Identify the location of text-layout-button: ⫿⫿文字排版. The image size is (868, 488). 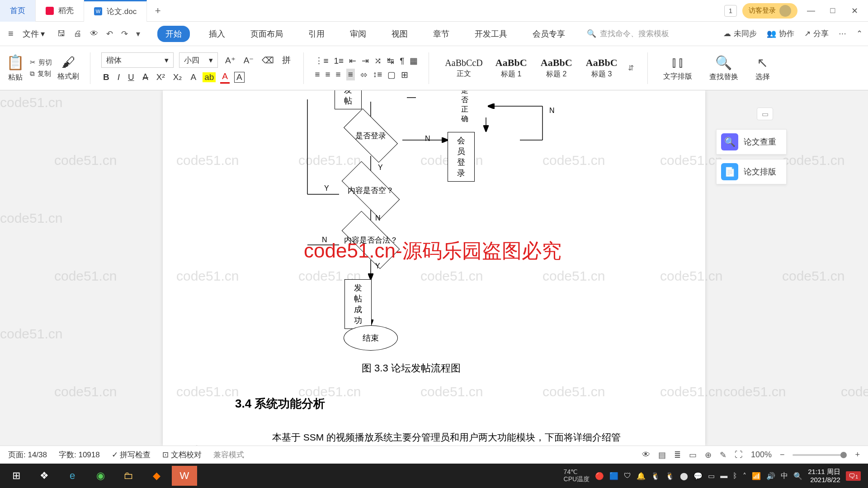
(678, 68).